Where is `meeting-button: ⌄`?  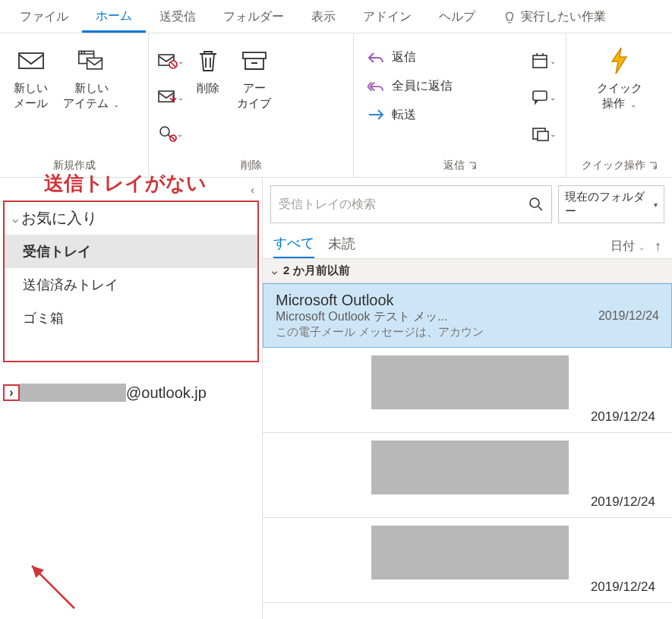
meeting-button: ⌄ is located at coordinates (544, 61).